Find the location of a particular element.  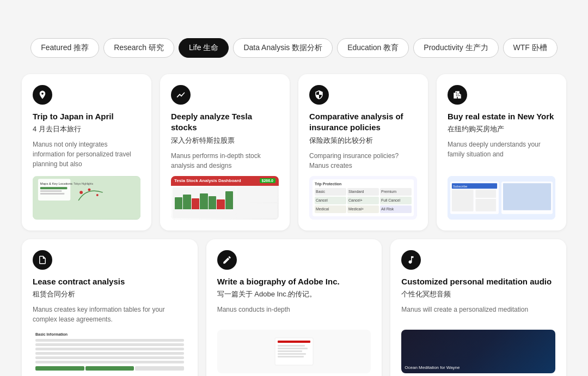

card-title-en-lease: Lease contract analysis is located at coordinates (110, 282).